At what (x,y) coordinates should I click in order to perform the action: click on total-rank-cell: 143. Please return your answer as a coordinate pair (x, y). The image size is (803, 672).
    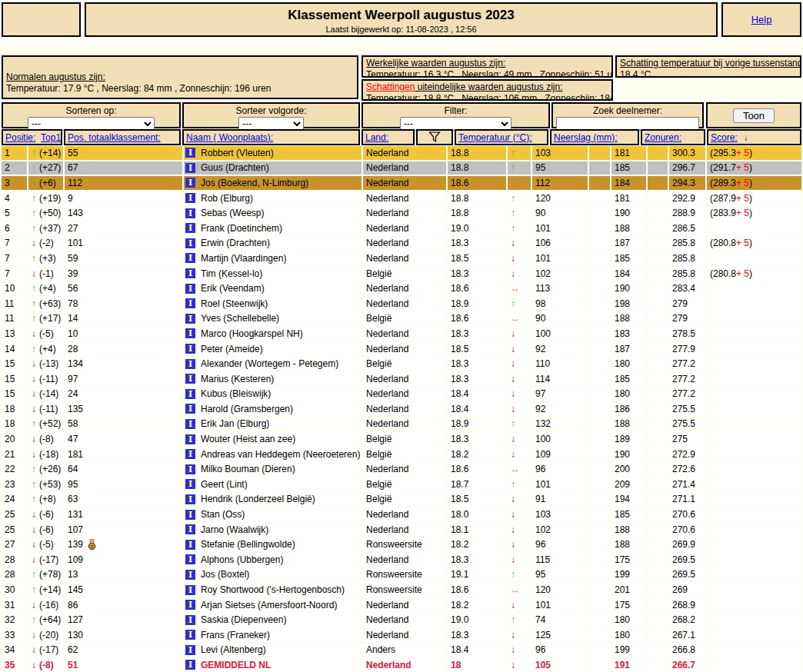
    Looking at the image, I should click on (123, 319).